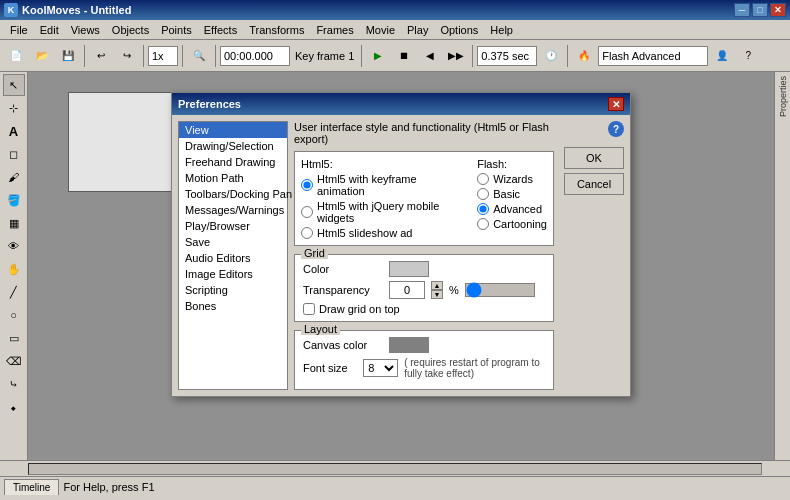 The image size is (790, 500). What do you see at coordinates (14, 315) in the screenshot?
I see `circle-tool: ○` at bounding box center [14, 315].